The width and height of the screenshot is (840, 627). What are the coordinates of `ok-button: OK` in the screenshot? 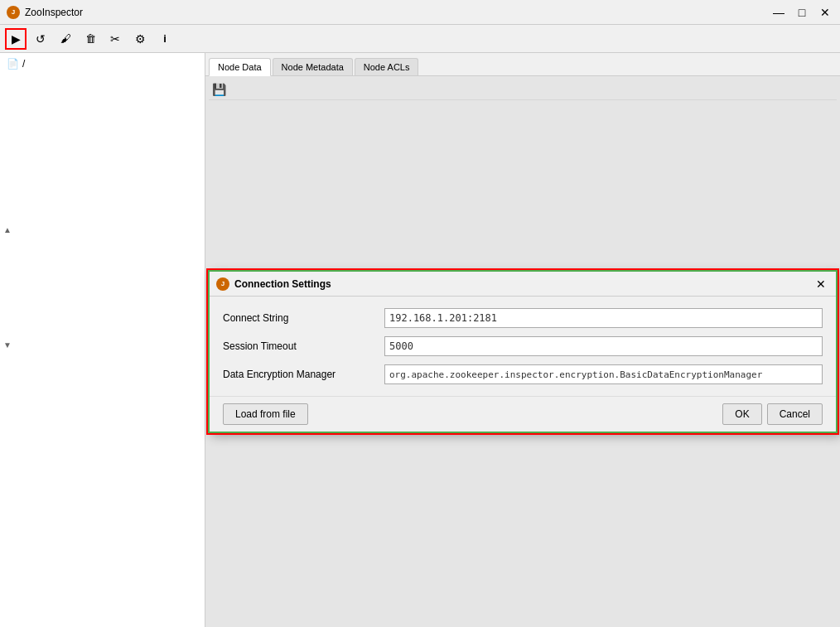 It's located at (742, 414).